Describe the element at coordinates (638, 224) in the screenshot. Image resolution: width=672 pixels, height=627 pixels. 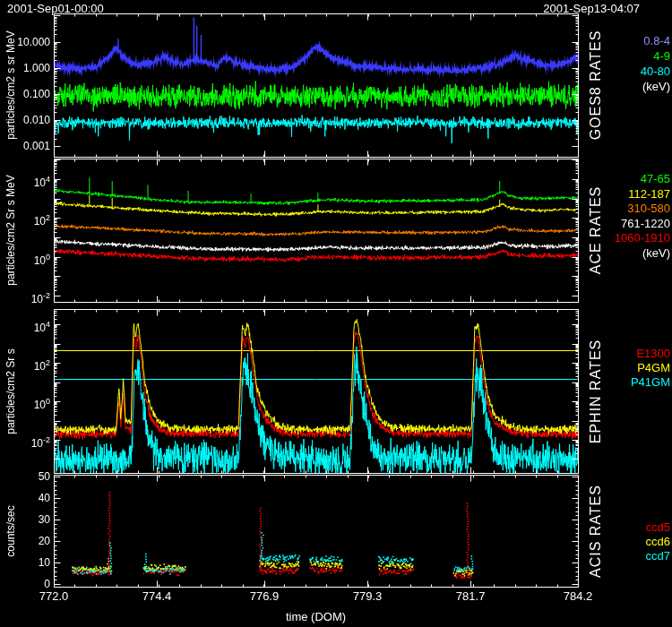
I see `legend-entry: 761-1220` at that location.